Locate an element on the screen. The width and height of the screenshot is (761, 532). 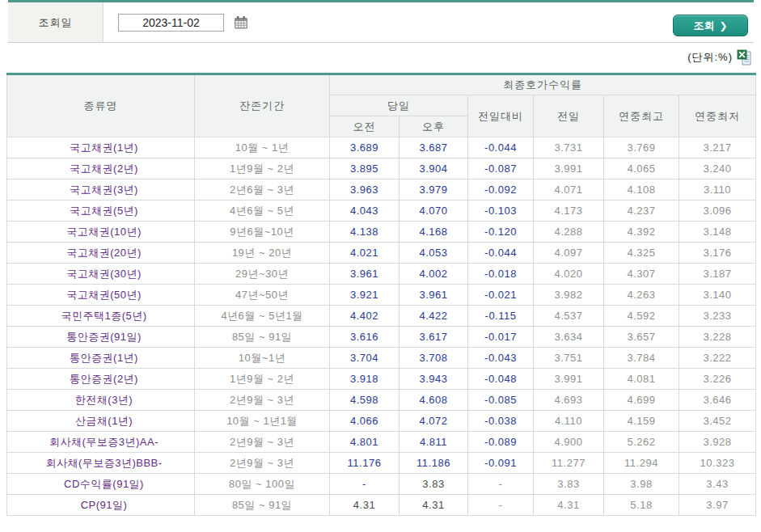
yield-pm: 4.070 is located at coordinates (433, 211).